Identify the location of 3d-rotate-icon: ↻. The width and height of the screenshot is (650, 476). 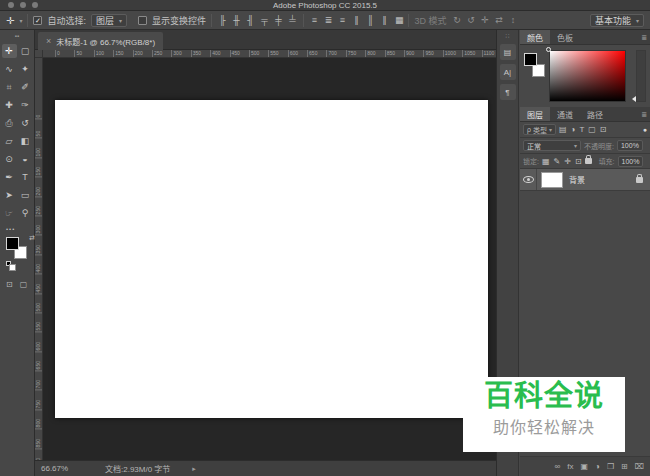
(458, 20).